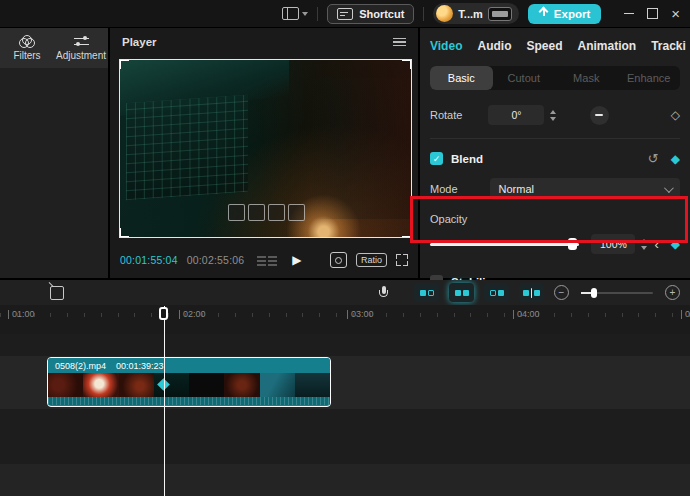  I want to click on maximize-button, so click(652, 14).